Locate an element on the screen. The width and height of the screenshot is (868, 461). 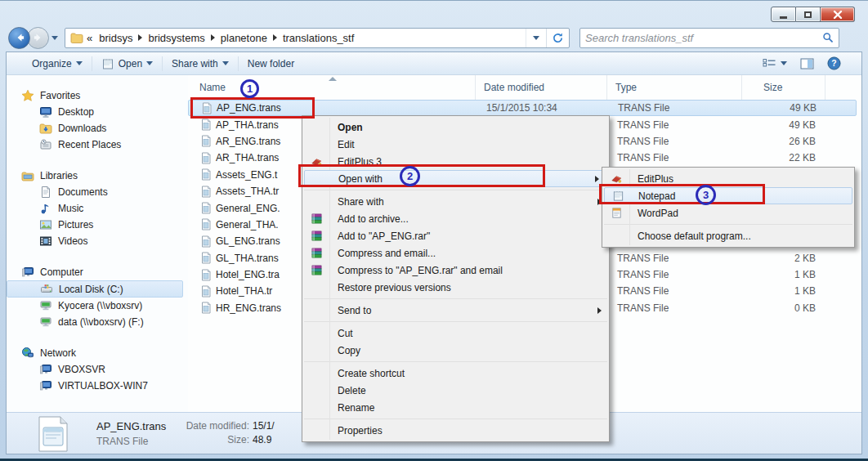
search-input is located at coordinates (704, 38).